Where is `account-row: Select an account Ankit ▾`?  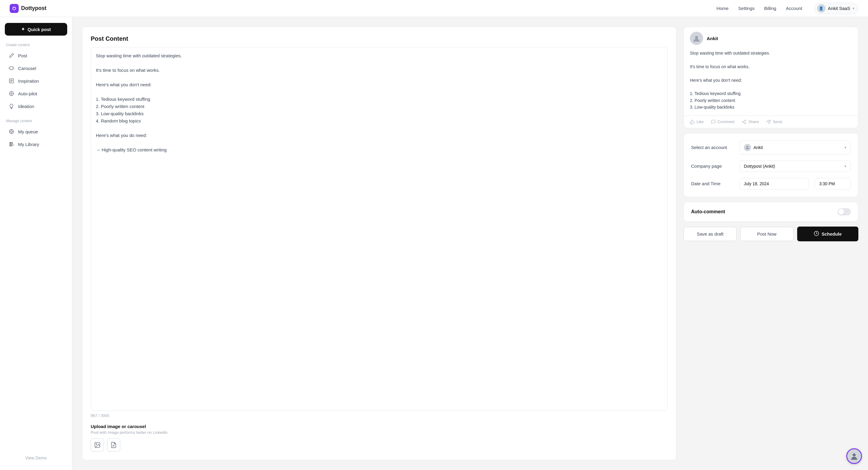
account-row: Select an account Ankit ▾ is located at coordinates (771, 148).